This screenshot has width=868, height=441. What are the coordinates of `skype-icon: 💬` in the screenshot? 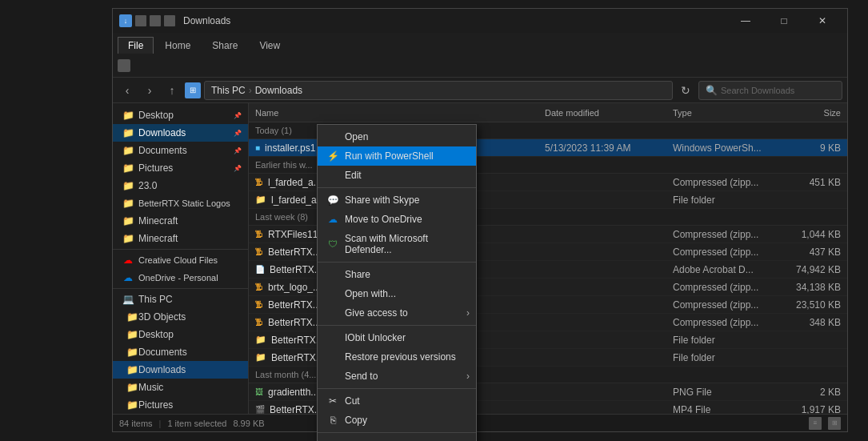 It's located at (333, 200).